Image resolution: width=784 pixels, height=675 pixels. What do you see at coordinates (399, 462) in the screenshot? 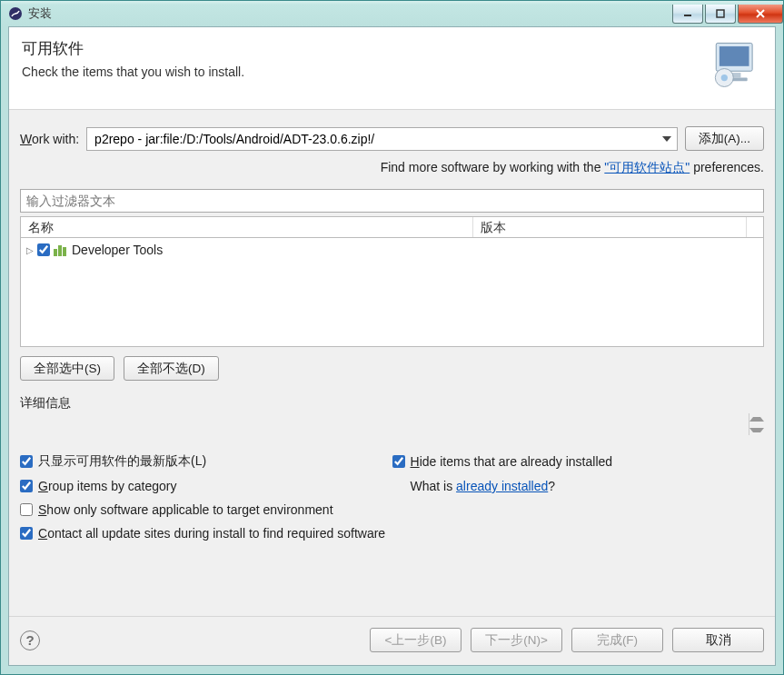
I see `opt-hide-installed-checkbox` at bounding box center [399, 462].